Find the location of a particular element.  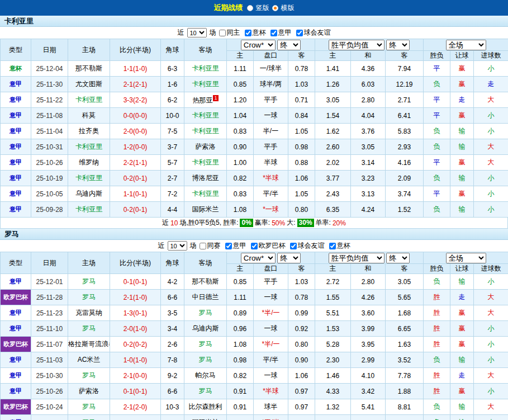

handicap-odds-home: 1.20 is located at coordinates (240, 100).